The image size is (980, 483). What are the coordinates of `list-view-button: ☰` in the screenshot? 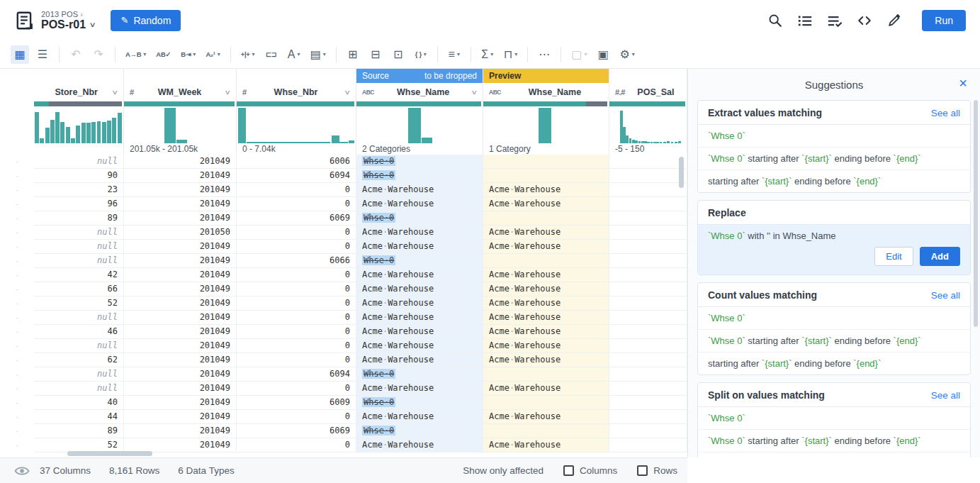 It's located at (43, 55).